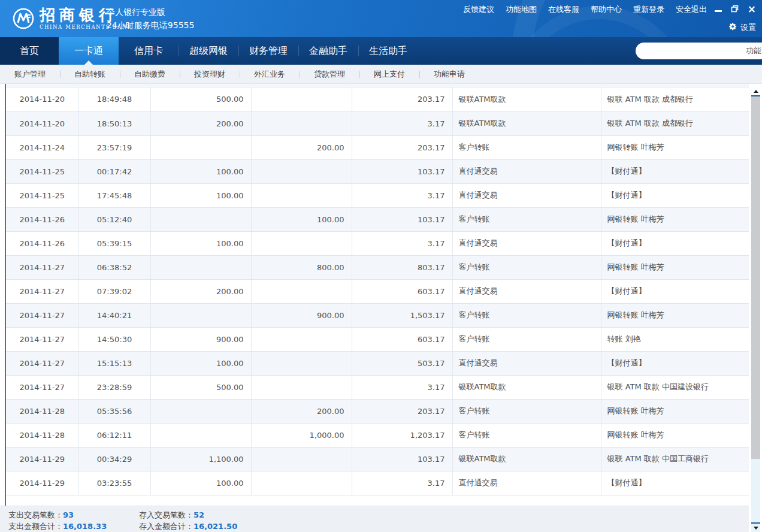  I want to click on cell-out: 900.00, so click(201, 339).